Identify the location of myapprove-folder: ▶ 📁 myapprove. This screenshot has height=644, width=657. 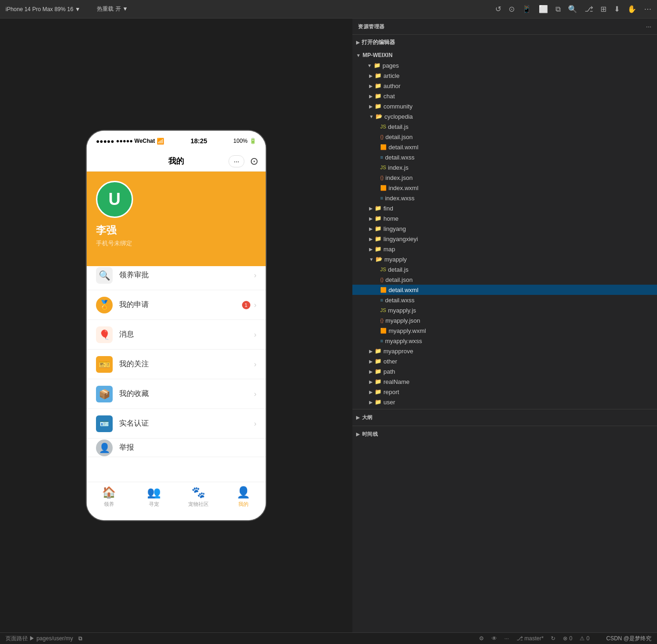
(504, 351).